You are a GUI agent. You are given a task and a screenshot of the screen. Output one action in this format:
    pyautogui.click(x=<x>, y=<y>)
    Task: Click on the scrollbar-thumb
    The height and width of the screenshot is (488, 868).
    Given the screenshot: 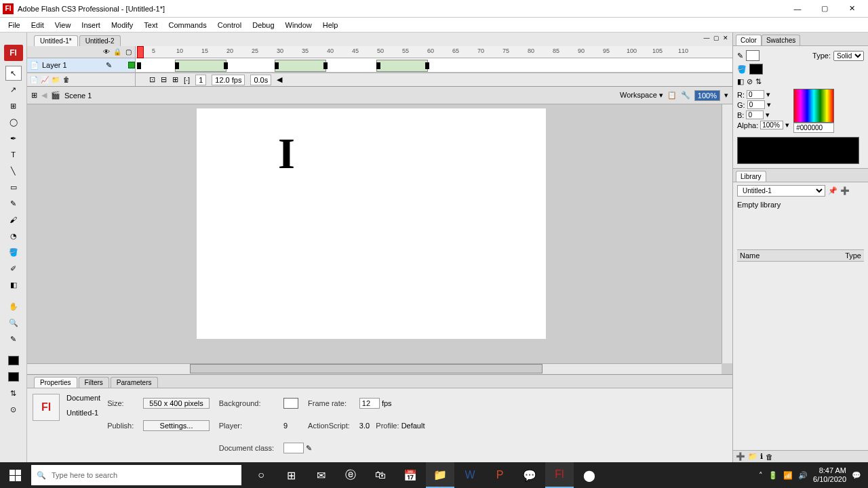 What is the action you would take?
    pyautogui.click(x=366, y=369)
    